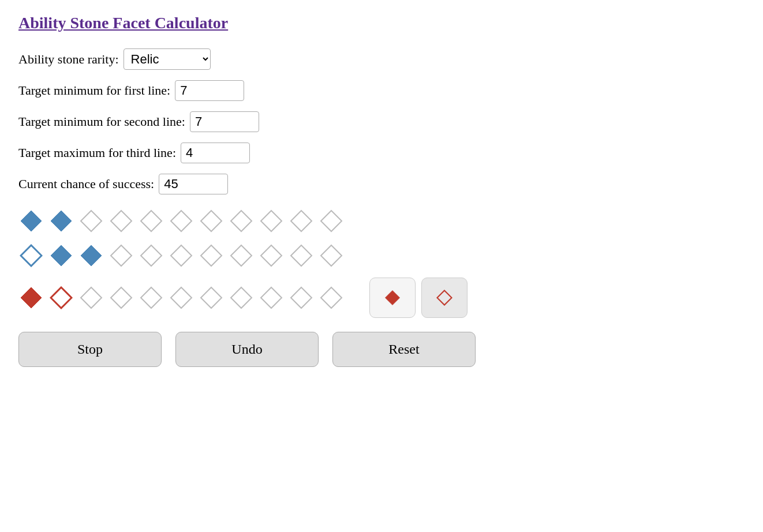  What do you see at coordinates (69, 59) in the screenshot?
I see `rarity-label: Ability stone rarity:` at bounding box center [69, 59].